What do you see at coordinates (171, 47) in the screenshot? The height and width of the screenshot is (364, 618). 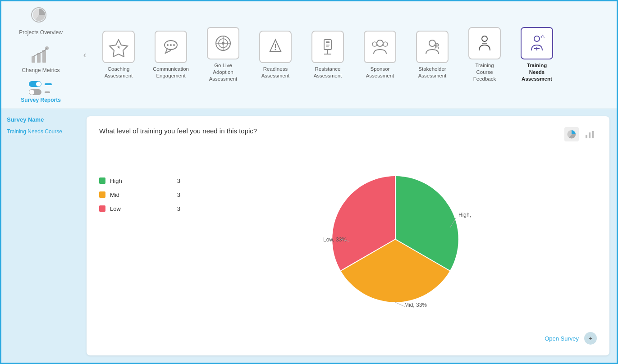 I see `communication-icon` at bounding box center [171, 47].